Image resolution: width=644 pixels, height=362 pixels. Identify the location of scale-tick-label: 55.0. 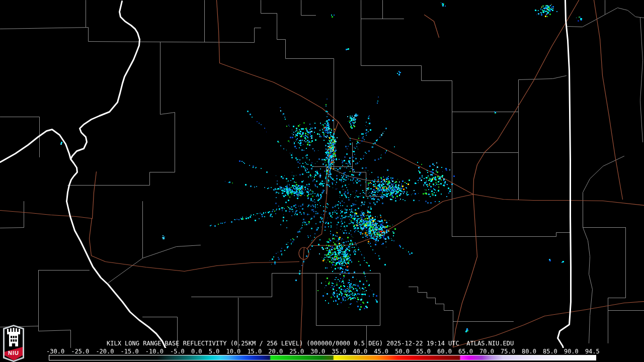
(424, 352).